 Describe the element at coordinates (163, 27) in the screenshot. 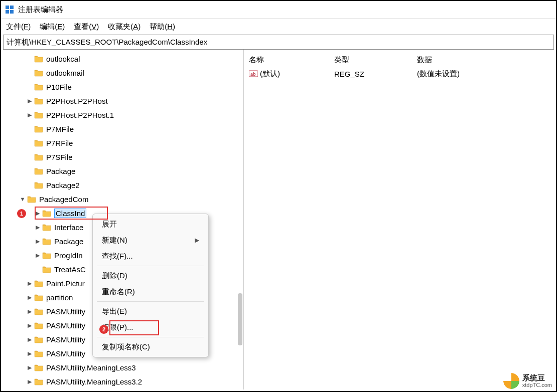

I see `menu-help: 帮助(H)` at that location.